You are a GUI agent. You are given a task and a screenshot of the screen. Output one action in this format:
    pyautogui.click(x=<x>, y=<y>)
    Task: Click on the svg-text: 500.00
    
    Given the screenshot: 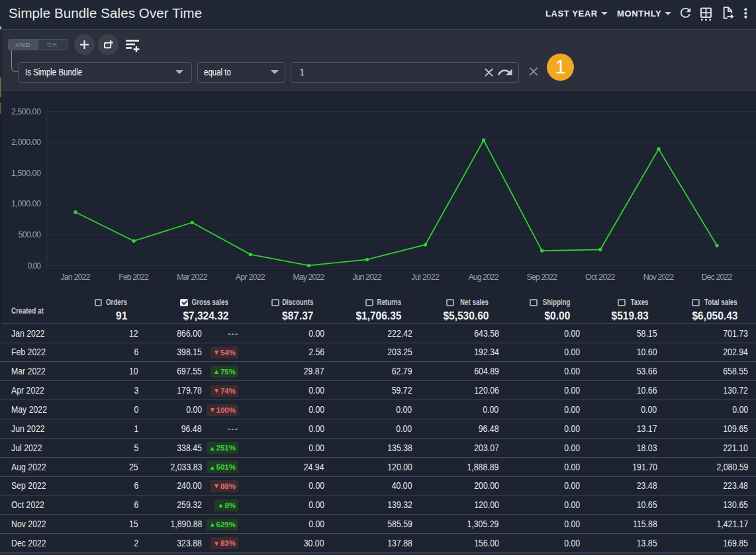 What is the action you would take?
    pyautogui.click(x=30, y=235)
    